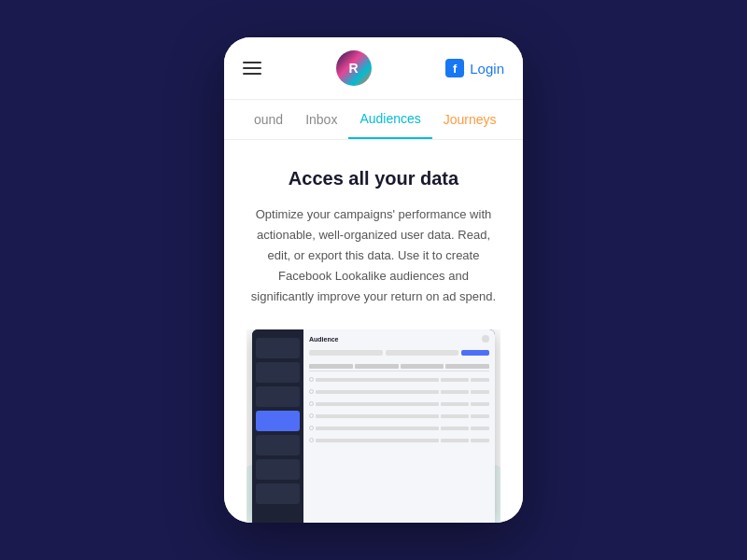  I want to click on screenshot-filter-row, so click(400, 353).